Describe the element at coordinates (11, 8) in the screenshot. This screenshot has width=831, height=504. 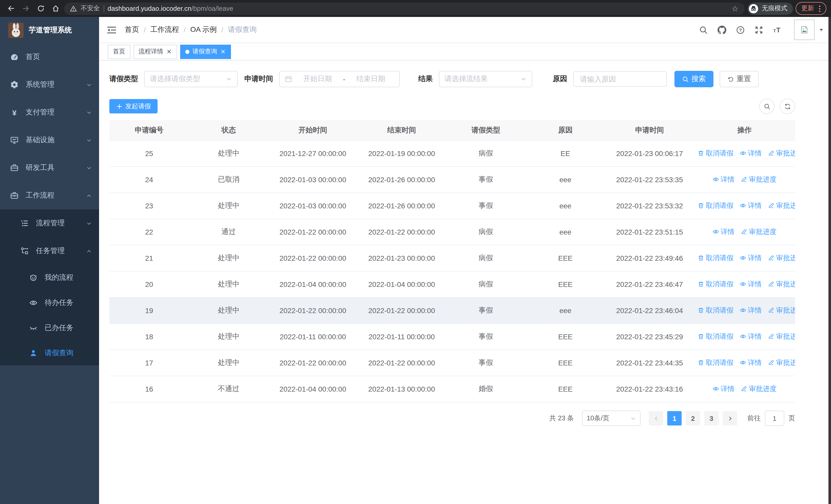
I see `browser-back-icon` at that location.